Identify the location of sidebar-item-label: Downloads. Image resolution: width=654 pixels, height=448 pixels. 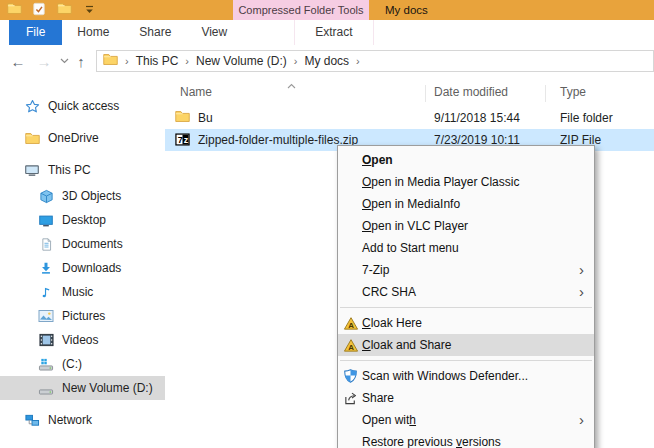
(92, 268).